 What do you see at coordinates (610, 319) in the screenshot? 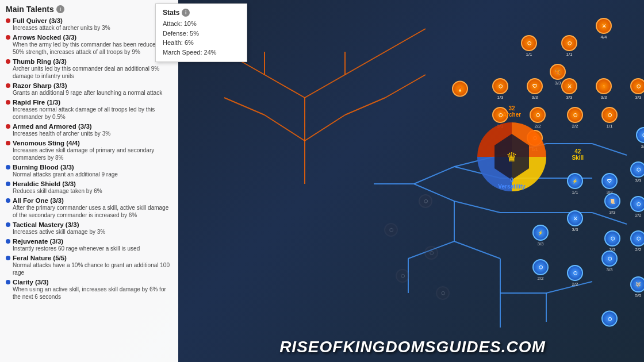
I see `blue-bottom-4: ⬡` at bounding box center [610, 319].